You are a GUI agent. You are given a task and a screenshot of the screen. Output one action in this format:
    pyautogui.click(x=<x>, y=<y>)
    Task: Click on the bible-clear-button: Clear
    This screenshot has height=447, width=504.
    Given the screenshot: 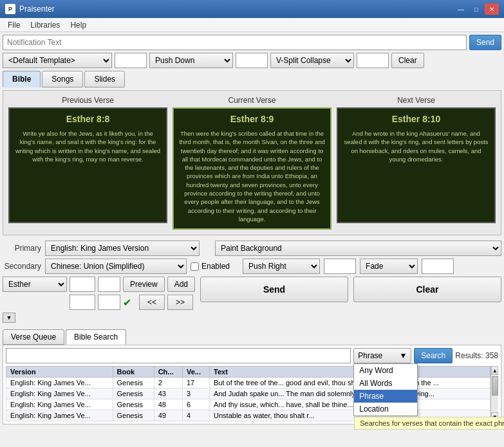 What is the action you would take?
    pyautogui.click(x=427, y=289)
    